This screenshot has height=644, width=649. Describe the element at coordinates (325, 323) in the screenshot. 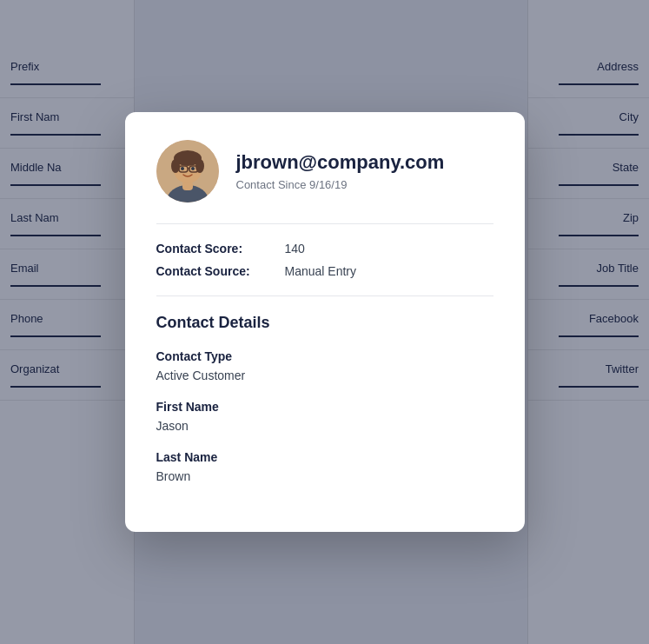

I see `section-title: Contact Details` at that location.